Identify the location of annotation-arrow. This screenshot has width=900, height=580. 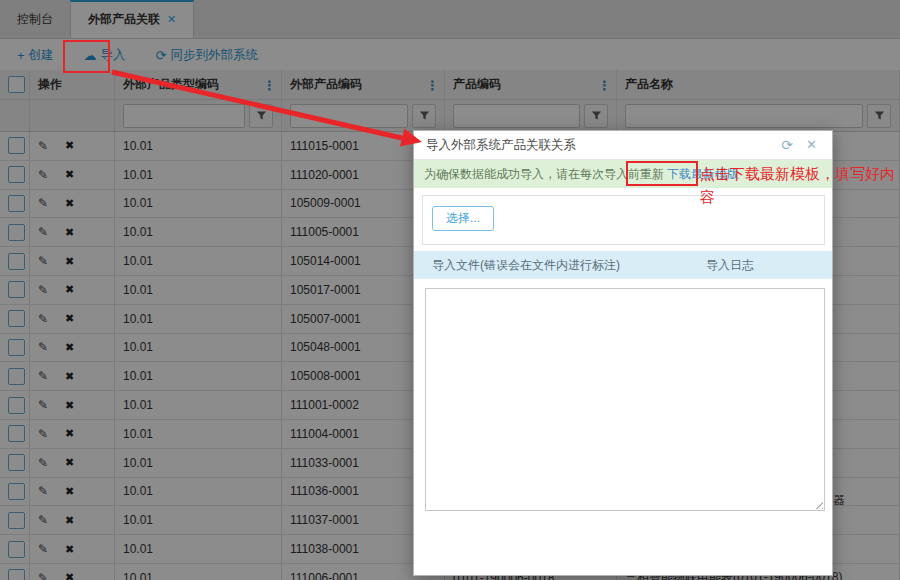
(270, 108).